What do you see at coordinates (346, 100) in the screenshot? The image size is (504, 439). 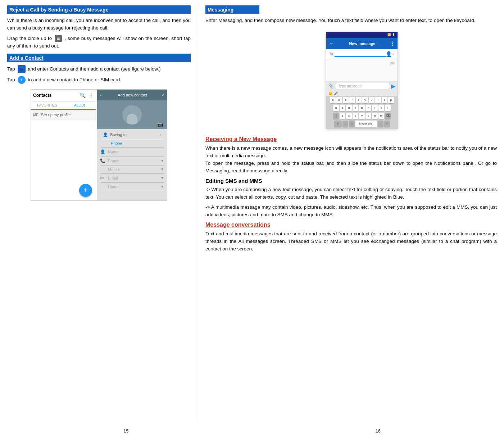 I see `key-e: e` at bounding box center [346, 100].